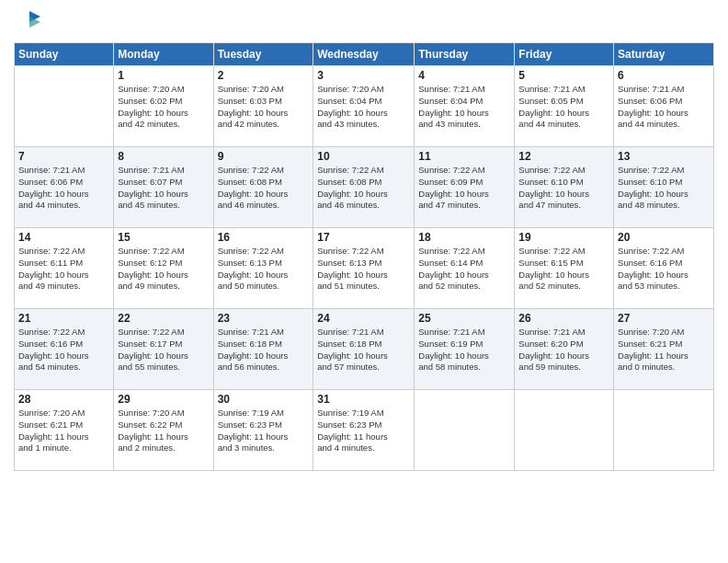  Describe the element at coordinates (564, 107) in the screenshot. I see `day-info: Sunrise: 7:21 AM Sunset: 6:05 PM Dayligh…` at that location.